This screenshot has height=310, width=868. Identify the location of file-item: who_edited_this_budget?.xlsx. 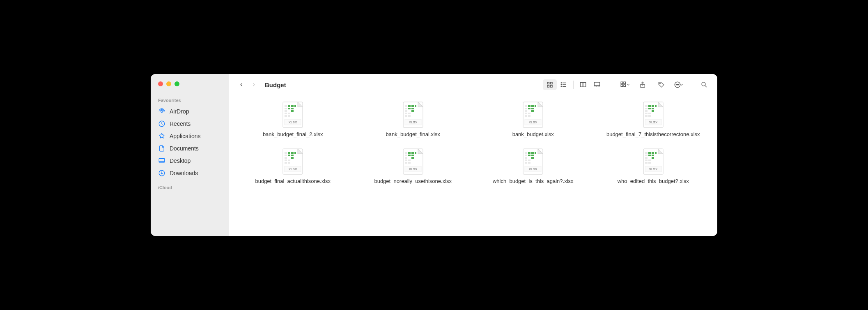
(654, 167).